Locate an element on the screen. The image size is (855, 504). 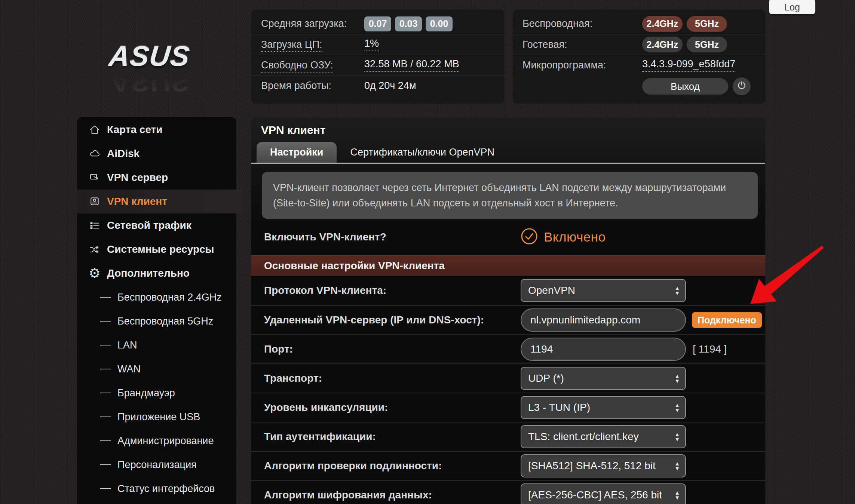
wireless-5ghz-badge: 5GHz is located at coordinates (707, 24).